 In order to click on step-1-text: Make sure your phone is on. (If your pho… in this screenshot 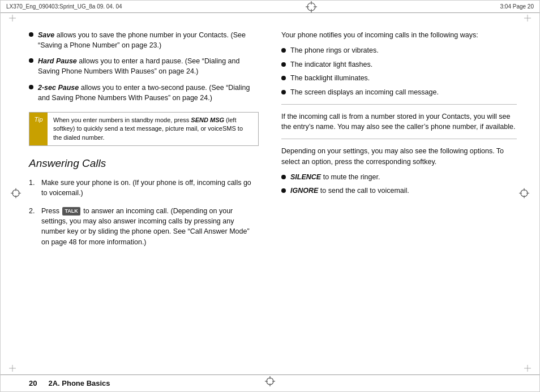, I will do `click(150, 188)`.